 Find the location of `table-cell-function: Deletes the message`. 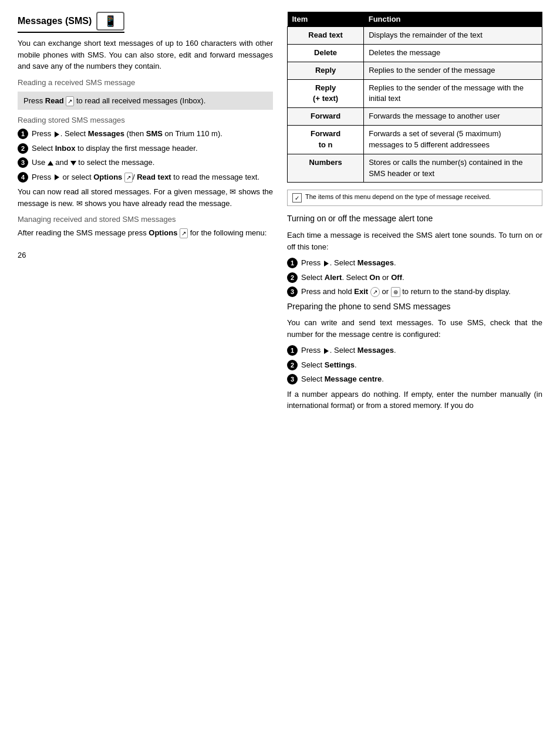

table-cell-function: Deletes the message is located at coordinates (453, 53).